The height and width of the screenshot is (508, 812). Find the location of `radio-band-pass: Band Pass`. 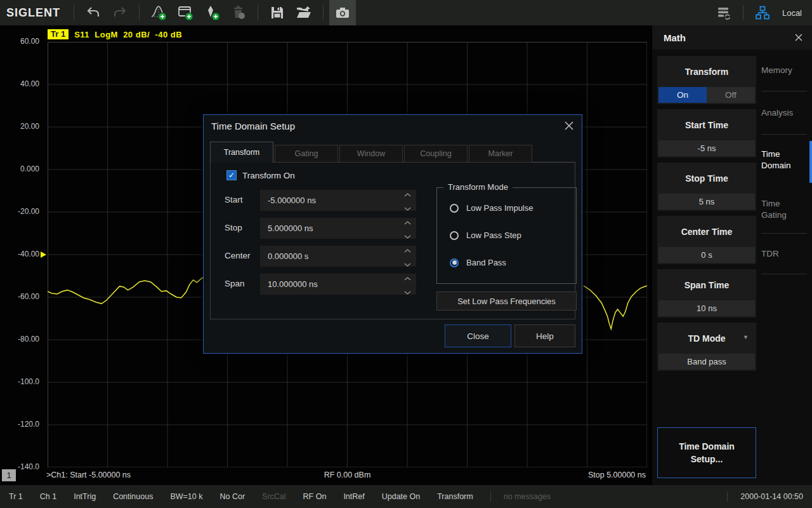

radio-band-pass: Band Pass is located at coordinates (478, 263).